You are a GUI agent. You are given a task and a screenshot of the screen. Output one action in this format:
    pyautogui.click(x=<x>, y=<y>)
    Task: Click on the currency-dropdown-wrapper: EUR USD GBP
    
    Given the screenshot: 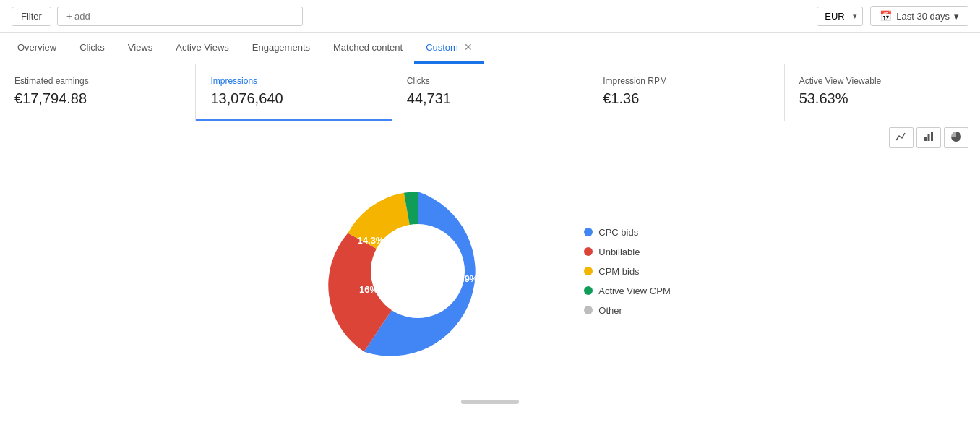 What is the action you would take?
    pyautogui.click(x=840, y=16)
    